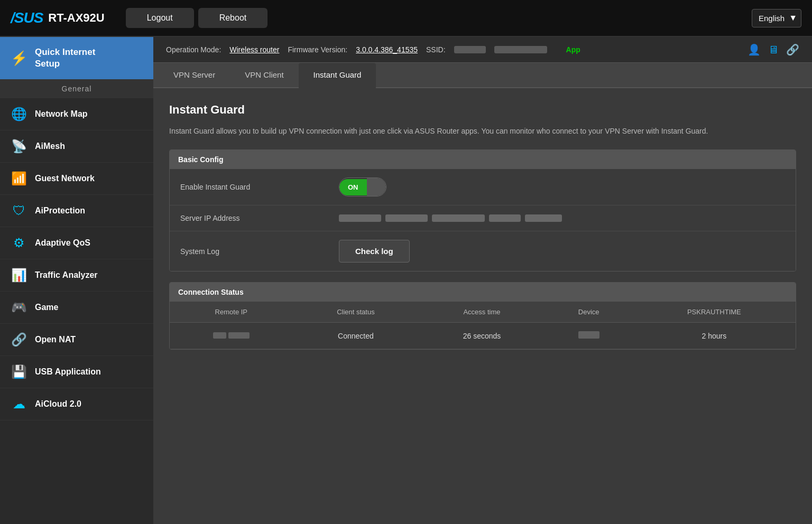 This screenshot has height=524, width=812. I want to click on col-remote-ip: Remote IP, so click(232, 312).